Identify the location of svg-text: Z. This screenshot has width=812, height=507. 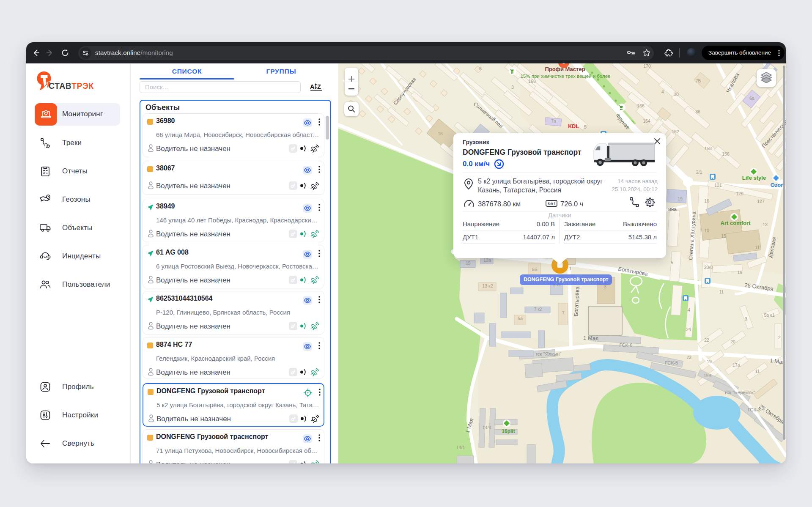
(319, 87).